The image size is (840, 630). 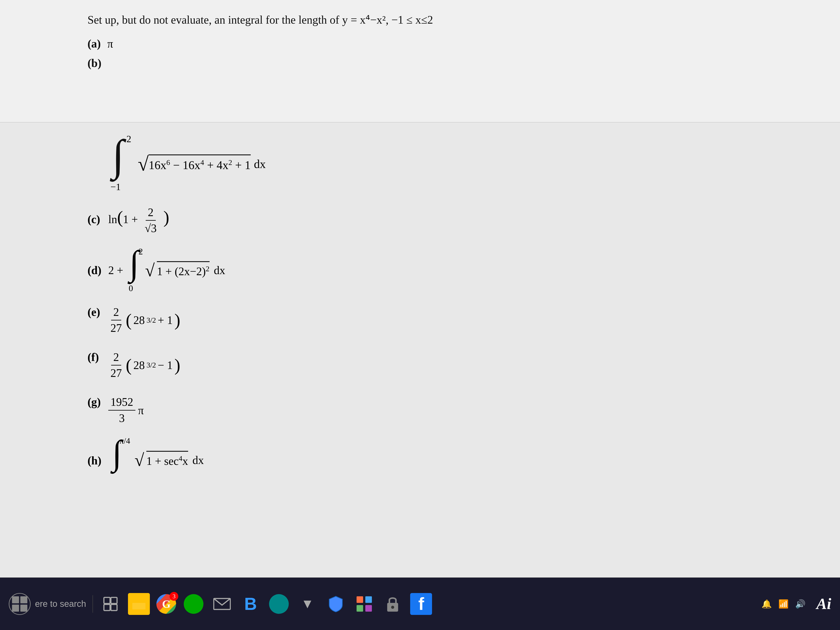 What do you see at coordinates (122, 403) in the screenshot?
I see `frac-g-numer: 1952` at bounding box center [122, 403].